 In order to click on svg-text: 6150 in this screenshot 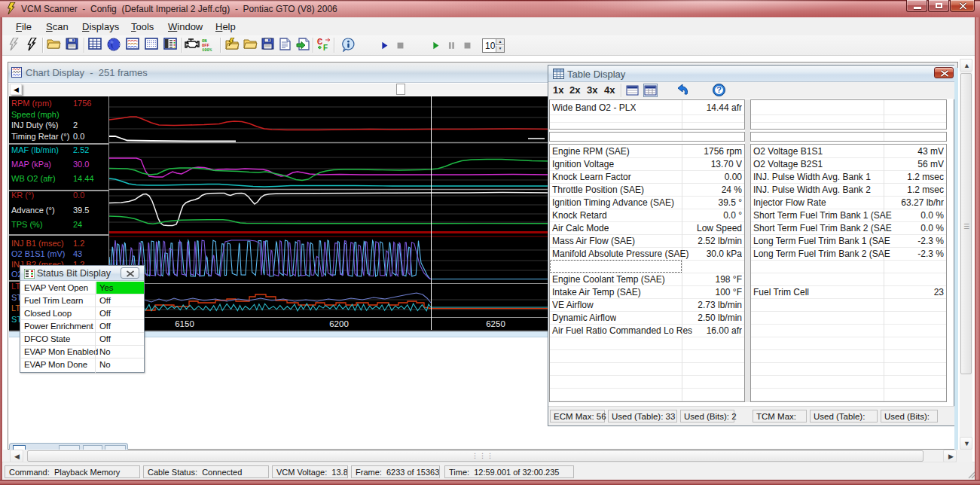, I will do `click(185, 324)`.